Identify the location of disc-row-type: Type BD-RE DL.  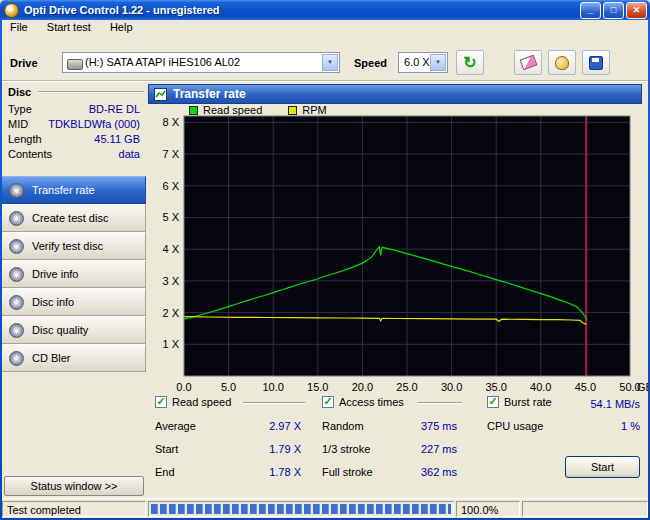
(74, 109).